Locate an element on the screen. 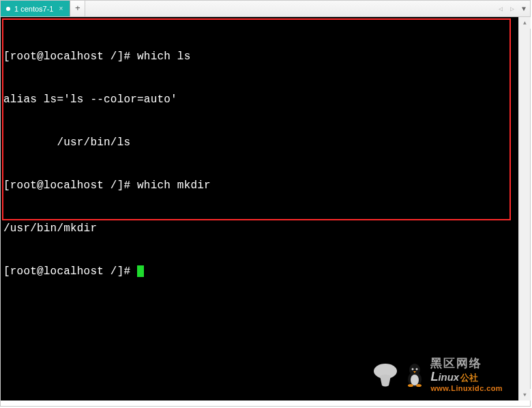  watermark-text: 黑区网络 Linux公社 www.Linuxidc.com is located at coordinates (467, 375).